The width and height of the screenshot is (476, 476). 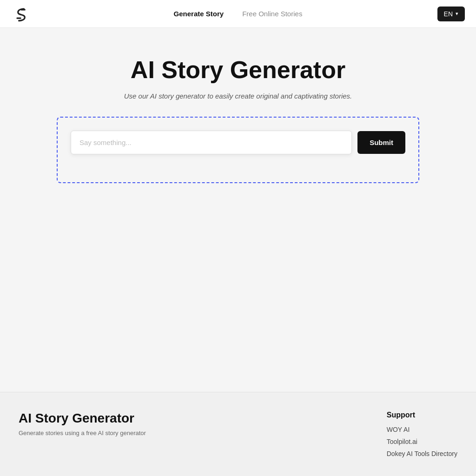 What do you see at coordinates (82, 433) in the screenshot?
I see `footer-subtitle: Generate stories using a free AI story g…` at bounding box center [82, 433].